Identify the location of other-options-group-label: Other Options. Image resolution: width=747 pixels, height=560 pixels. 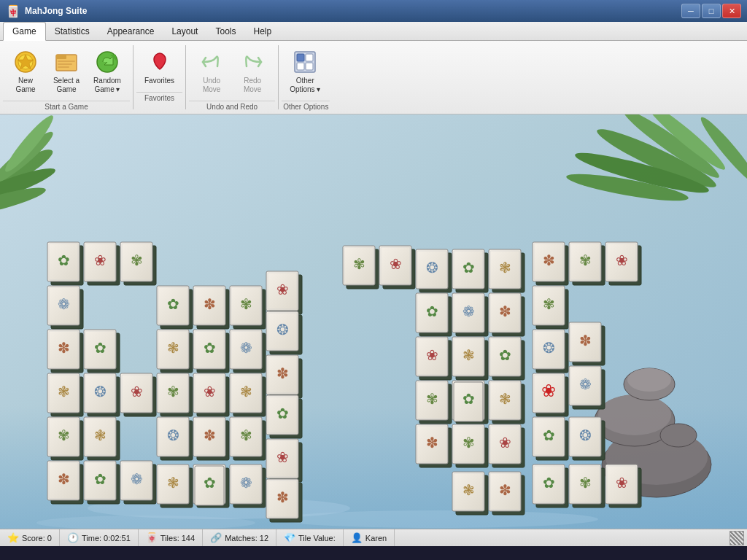
(306, 106).